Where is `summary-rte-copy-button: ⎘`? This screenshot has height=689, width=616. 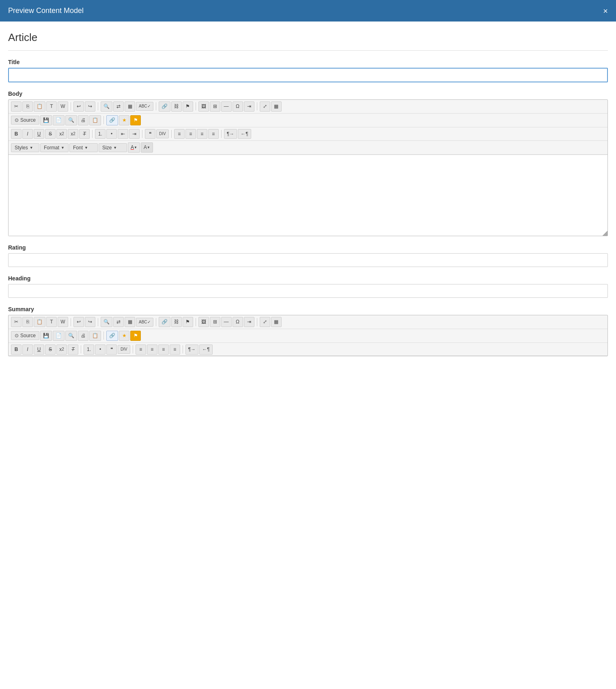
summary-rte-copy-button: ⎘ is located at coordinates (28, 322).